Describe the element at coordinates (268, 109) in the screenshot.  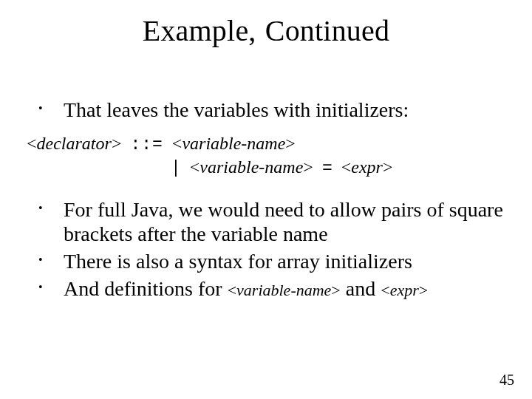
I see `bullet-list-top: That leaves the variables with initializ…` at that location.